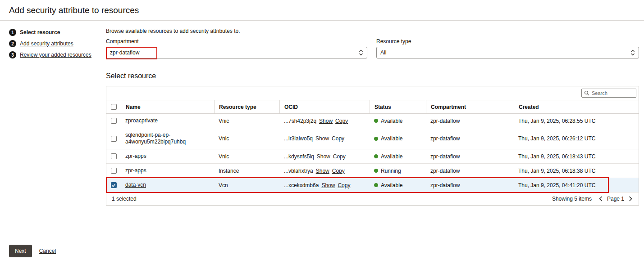  Describe the element at coordinates (372, 31) in the screenshot. I see `intro-text: Browse available resources to add securi…` at that location.